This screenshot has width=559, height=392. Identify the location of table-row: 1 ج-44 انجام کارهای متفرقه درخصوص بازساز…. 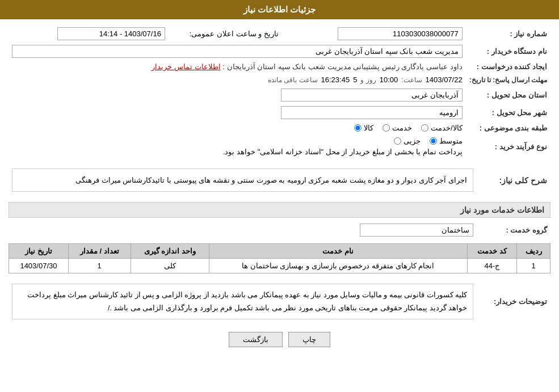
(280, 266).